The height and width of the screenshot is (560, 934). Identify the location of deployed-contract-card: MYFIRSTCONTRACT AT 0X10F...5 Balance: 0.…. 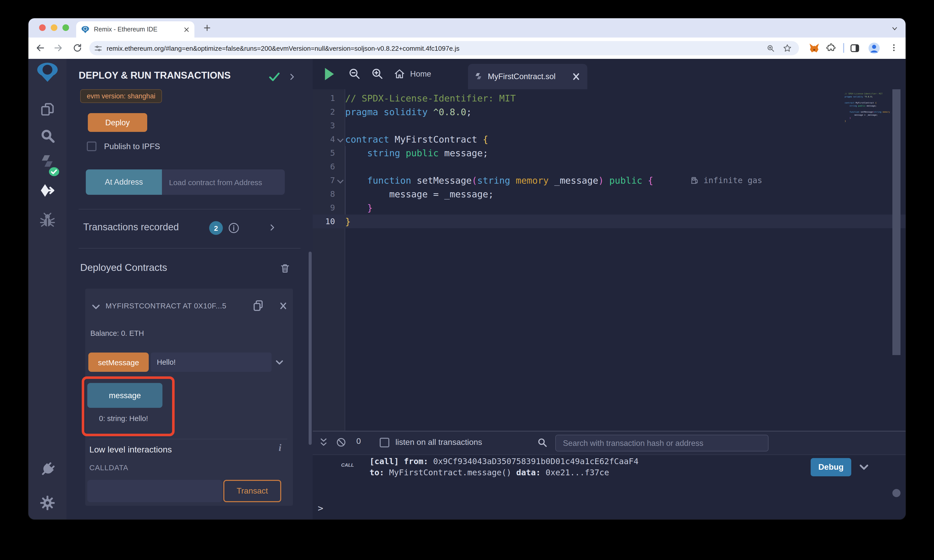
(189, 397).